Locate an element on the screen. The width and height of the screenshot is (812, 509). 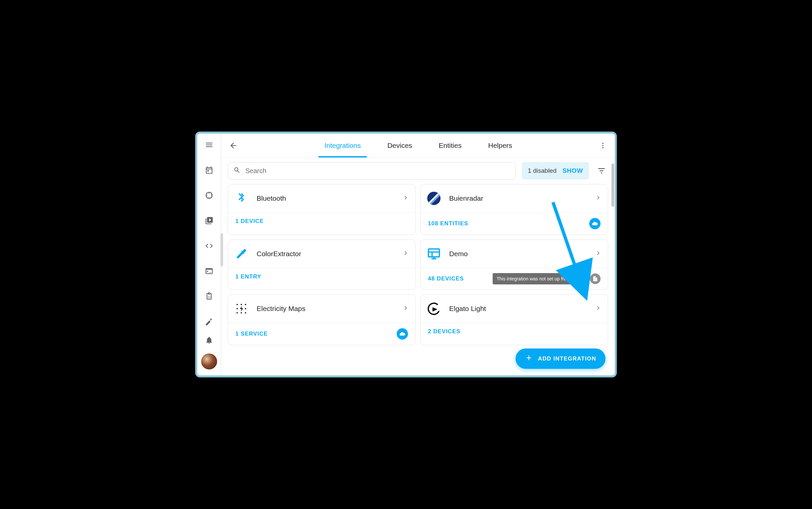
metric-link: 2 DEVICES is located at coordinates (444, 332).